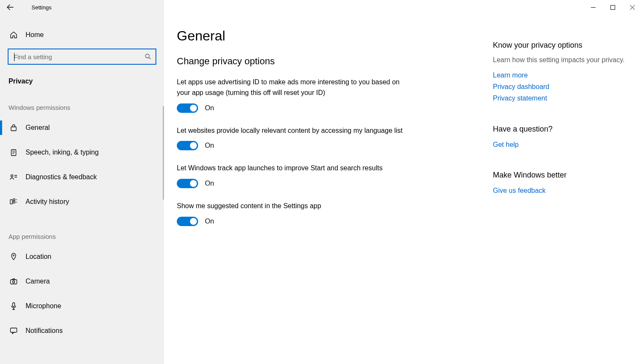  I want to click on side-heading: Make Windows better, so click(559, 175).